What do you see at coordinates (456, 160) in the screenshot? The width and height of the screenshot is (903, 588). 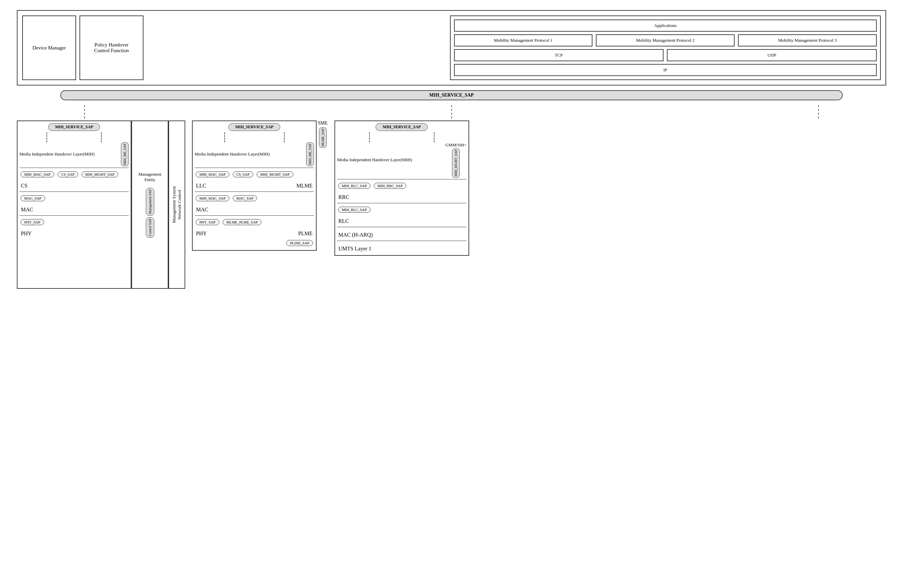 I see `gmm-sm-group: GMM/SM+ MIH_MGMT_SAP` at bounding box center [456, 160].